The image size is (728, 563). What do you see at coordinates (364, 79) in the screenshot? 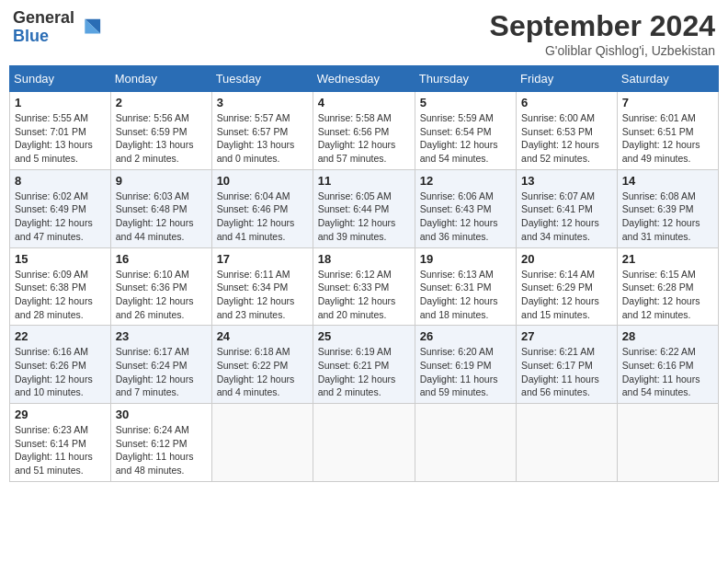
I see `weekday-header-row: SundayMondayTuesdayWednesdayThursdayFrid…` at bounding box center [364, 79].